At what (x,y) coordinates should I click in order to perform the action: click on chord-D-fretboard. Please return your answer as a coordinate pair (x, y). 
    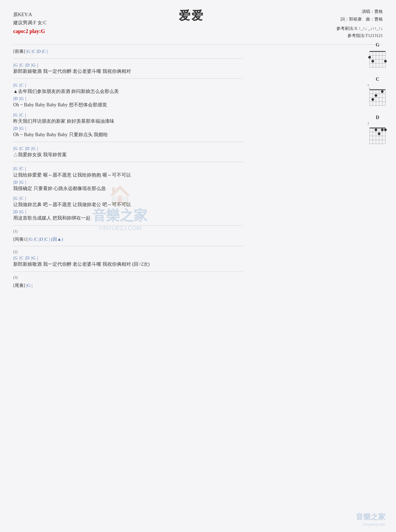
    Looking at the image, I should click on (378, 135).